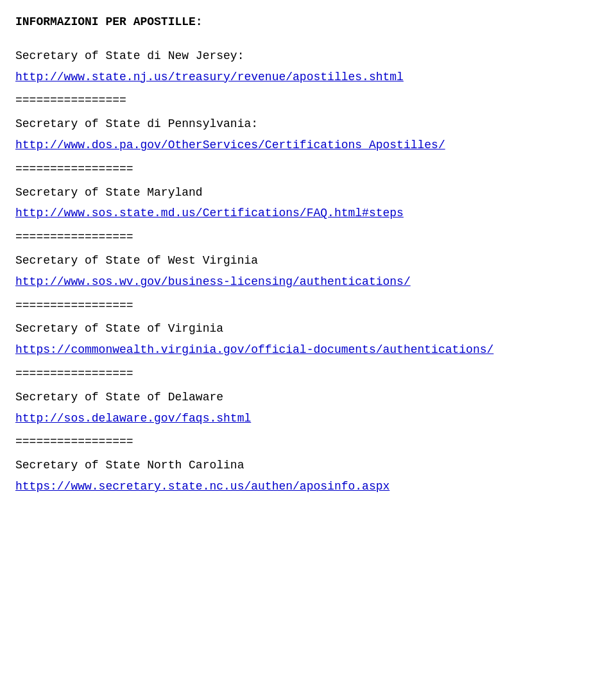 The width and height of the screenshot is (616, 700). What do you see at coordinates (308, 282) in the screenshot?
I see `section-link-3: http://www.sos.wv.gov/business-licensing…` at bounding box center [308, 282].